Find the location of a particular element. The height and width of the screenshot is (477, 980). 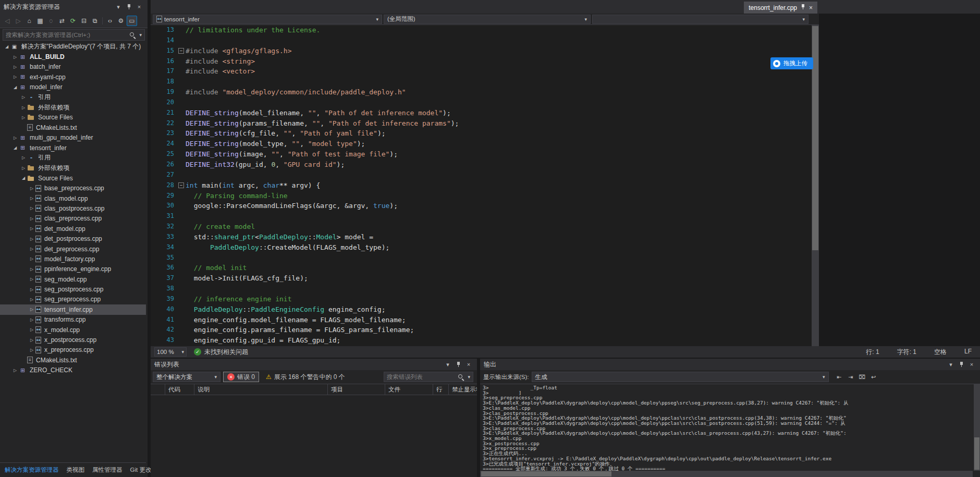

health-check-icon: ✓ is located at coordinates (198, 352).